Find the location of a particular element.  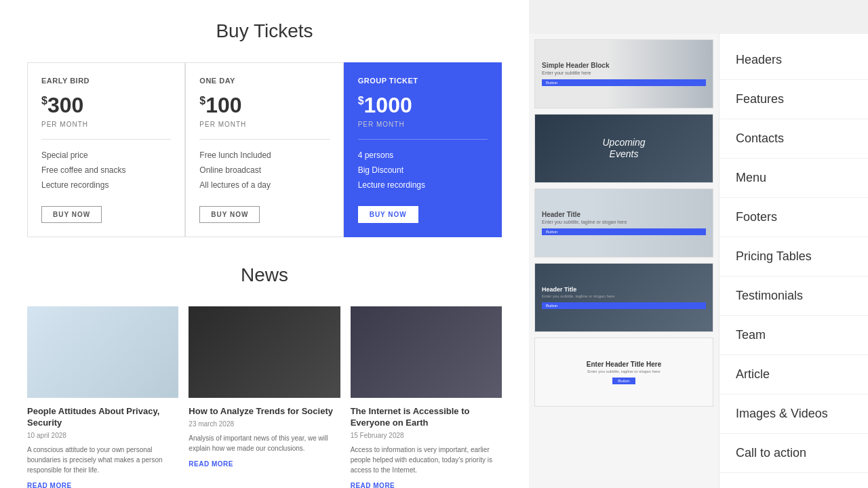

pricing-card-group: GROUP TICKET $1000 PER MONTH 4 persons B… is located at coordinates (423, 150).